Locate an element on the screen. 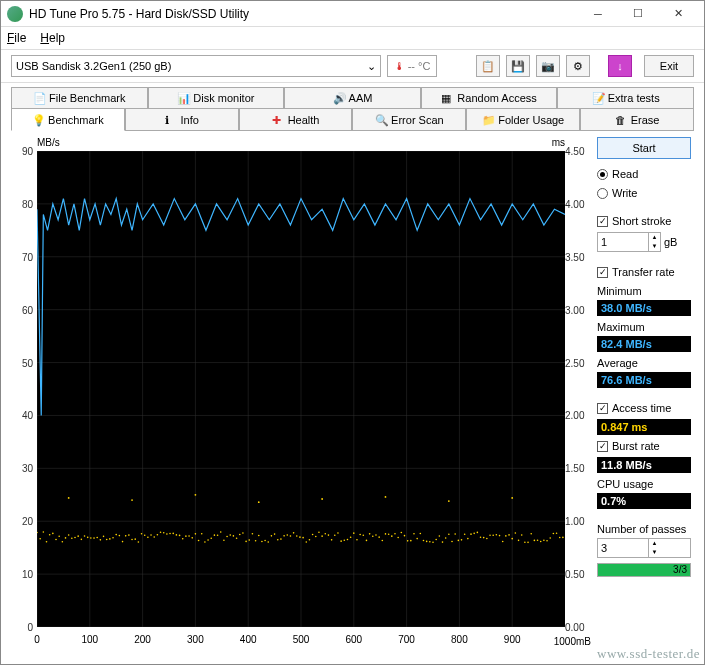 The image size is (705, 665). folder-icon: 📁 is located at coordinates (488, 120).